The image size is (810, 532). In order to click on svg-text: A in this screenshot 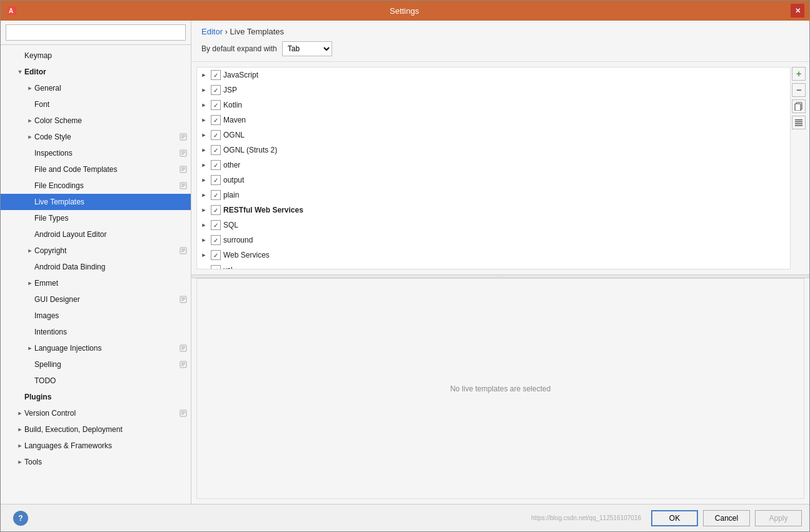, I will do `click(11, 11)`.